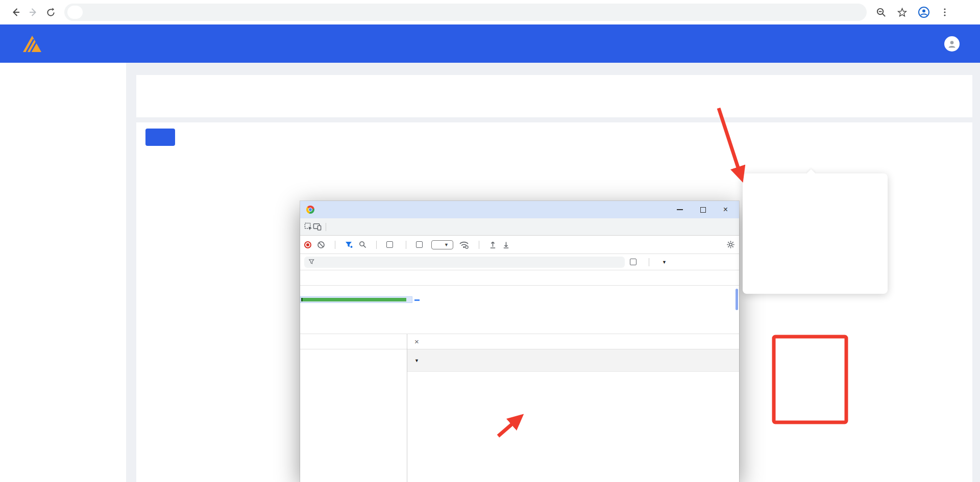 The width and height of the screenshot is (980, 482). What do you see at coordinates (520, 278) in the screenshot?
I see `request-type-chips` at bounding box center [520, 278].